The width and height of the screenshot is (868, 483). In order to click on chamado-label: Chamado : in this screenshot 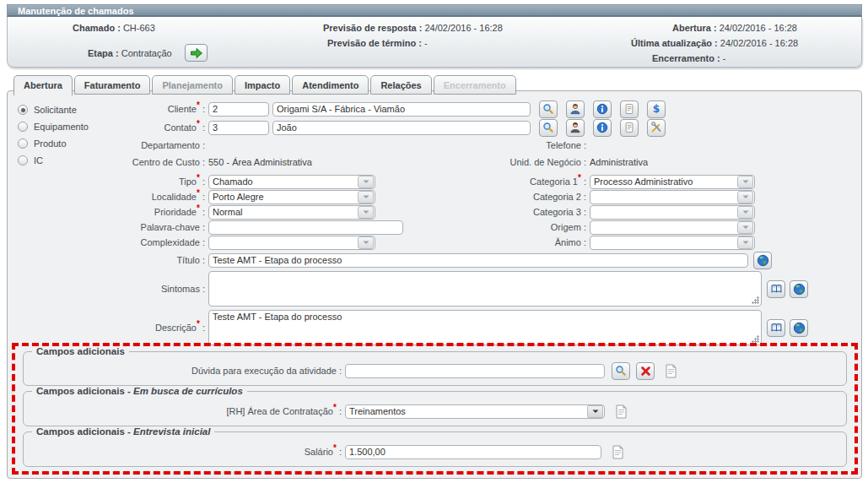, I will do `click(96, 28)`.